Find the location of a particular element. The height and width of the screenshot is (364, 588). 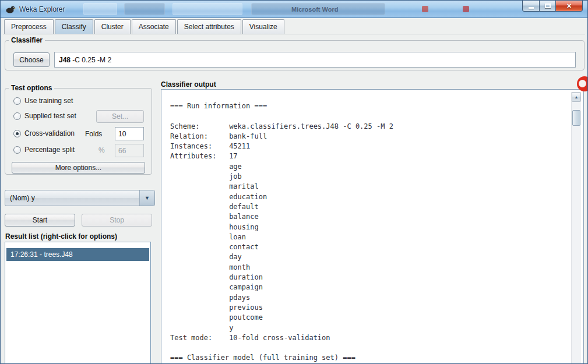

close-icon: × is located at coordinates (569, 6).